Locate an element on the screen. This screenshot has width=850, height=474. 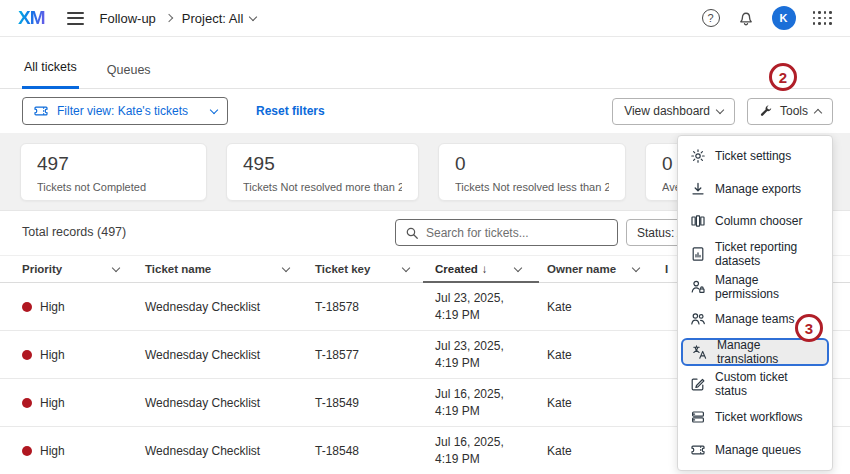
search-icon is located at coordinates (412, 233).